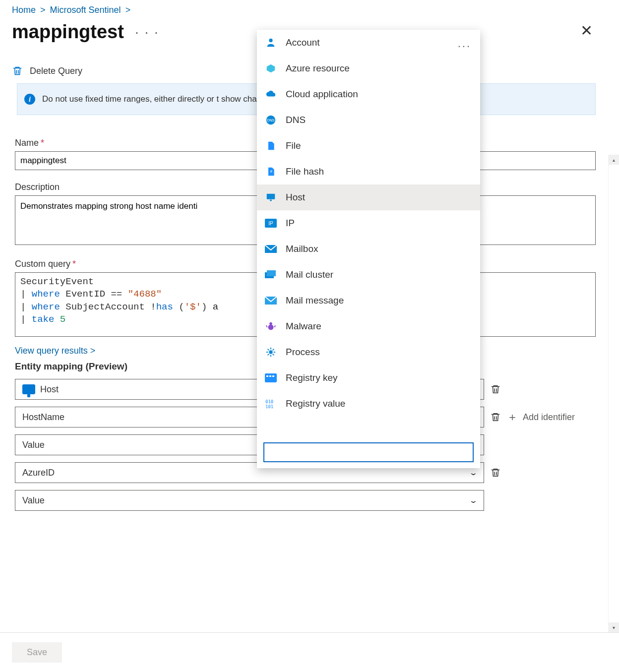  Describe the element at coordinates (56, 71) in the screenshot. I see `delete-query-label: Delete Query` at that location.